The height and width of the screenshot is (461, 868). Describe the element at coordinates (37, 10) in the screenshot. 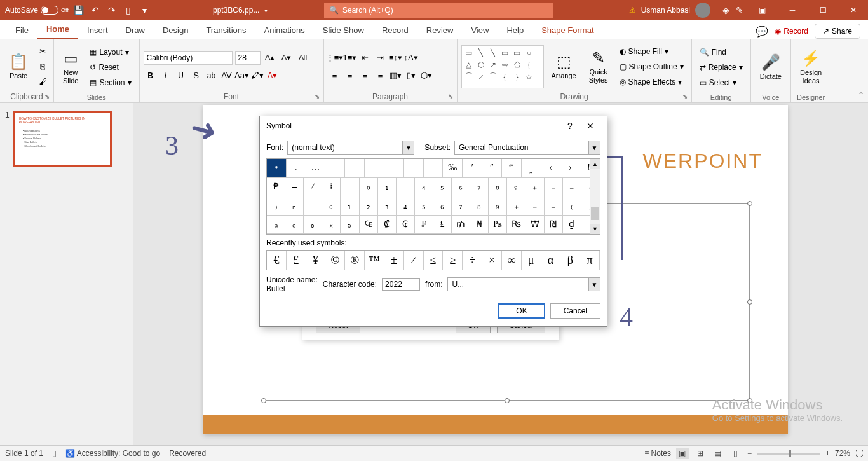

I see `autosave-toggle: AutoSave Off` at that location.